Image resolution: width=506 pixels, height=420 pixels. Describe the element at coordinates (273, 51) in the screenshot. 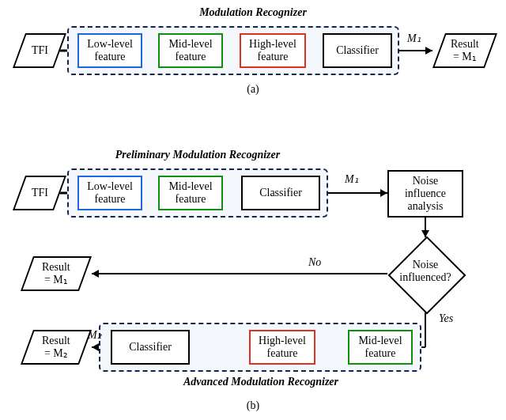

I see `high-a: High-level feature` at that location.